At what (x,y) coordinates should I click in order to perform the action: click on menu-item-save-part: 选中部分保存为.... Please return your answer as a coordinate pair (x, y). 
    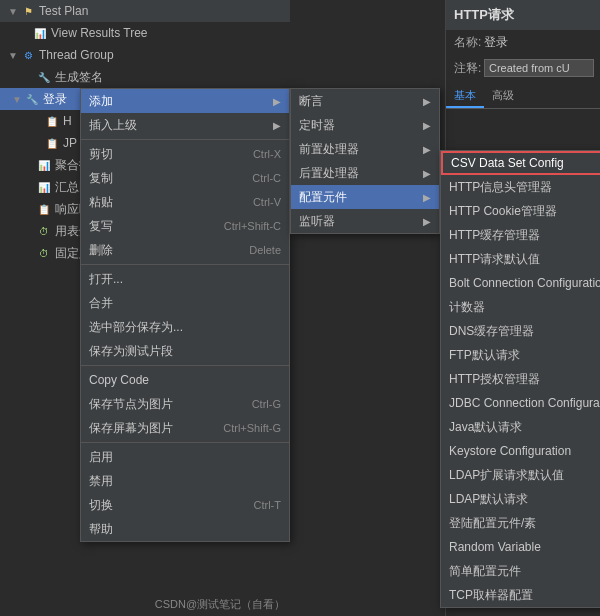
    Looking at the image, I should click on (185, 327).